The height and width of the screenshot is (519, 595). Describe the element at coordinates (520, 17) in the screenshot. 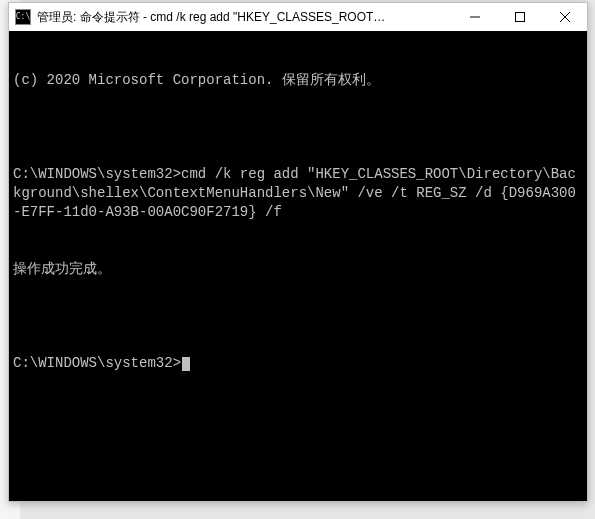

I see `maximize-icon` at that location.